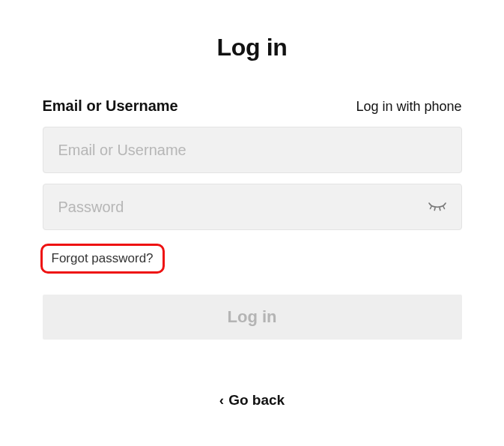 This screenshot has height=446, width=504. I want to click on password-field-wrap, so click(252, 207).